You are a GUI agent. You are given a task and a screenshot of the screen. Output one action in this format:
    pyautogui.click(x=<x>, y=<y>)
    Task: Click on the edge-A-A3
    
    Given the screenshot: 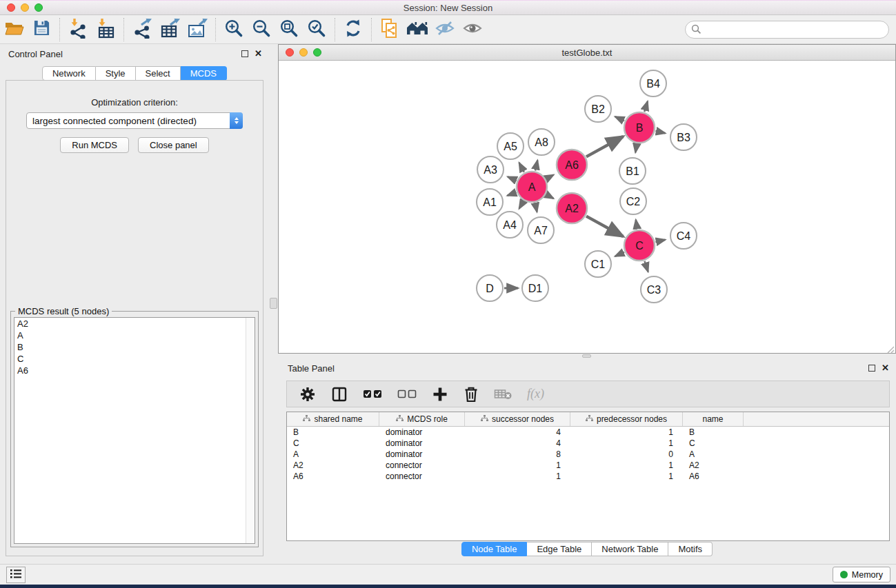 What is the action you would take?
    pyautogui.click(x=512, y=178)
    